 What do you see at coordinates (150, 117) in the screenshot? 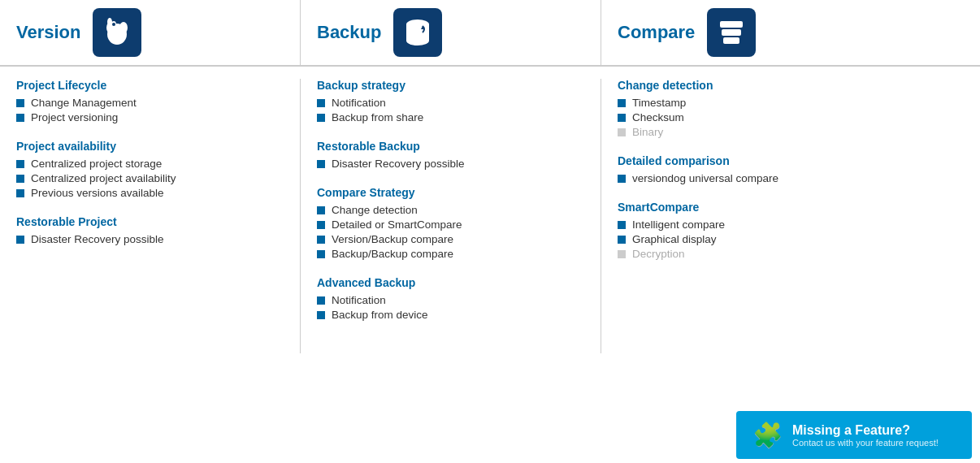
I see `list-item: Project versioning` at bounding box center [150, 117].